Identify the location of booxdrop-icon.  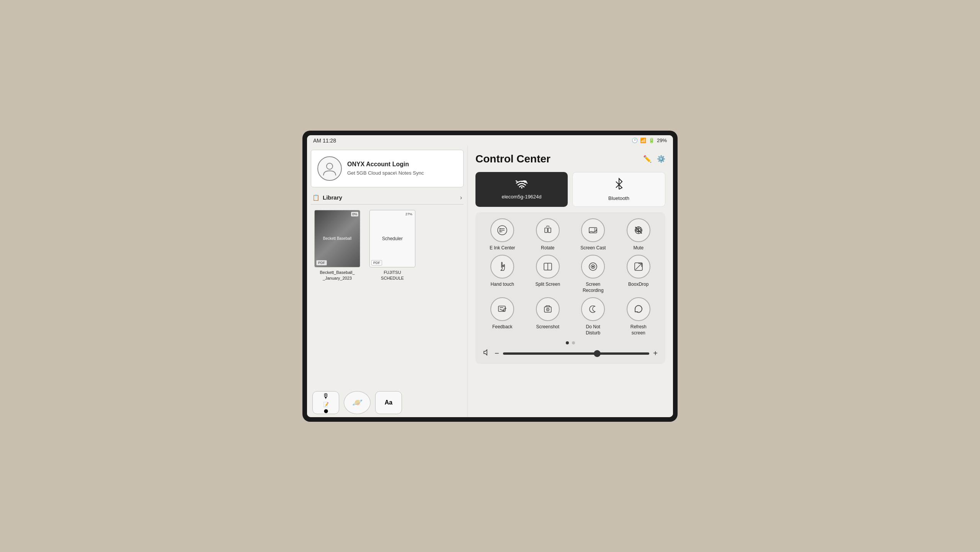
(639, 267).